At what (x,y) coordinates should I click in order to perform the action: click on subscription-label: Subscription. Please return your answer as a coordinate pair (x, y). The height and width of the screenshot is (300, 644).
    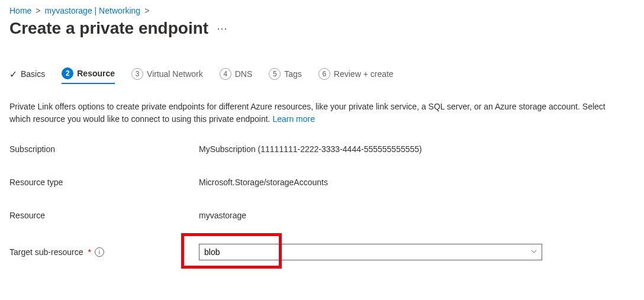
    Looking at the image, I should click on (104, 149).